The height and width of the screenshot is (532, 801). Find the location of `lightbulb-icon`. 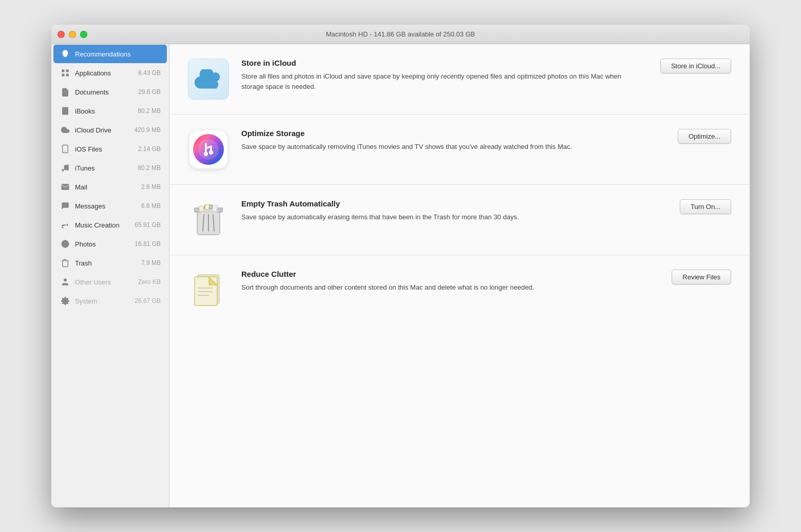

lightbulb-icon is located at coordinates (65, 54).